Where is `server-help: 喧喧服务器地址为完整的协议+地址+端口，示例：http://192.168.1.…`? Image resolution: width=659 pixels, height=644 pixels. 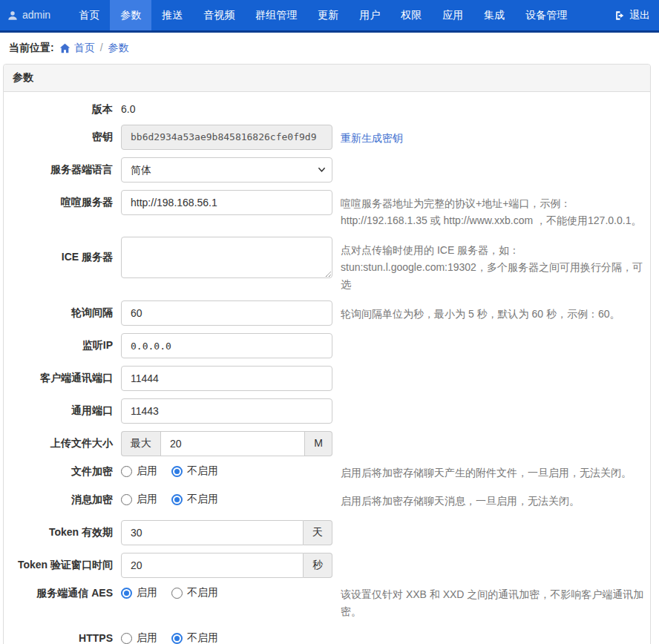 server-help: 喧喧服务器地址为完整的协议+地址+端口，示例：http://192.168.1.… is located at coordinates (496, 209).